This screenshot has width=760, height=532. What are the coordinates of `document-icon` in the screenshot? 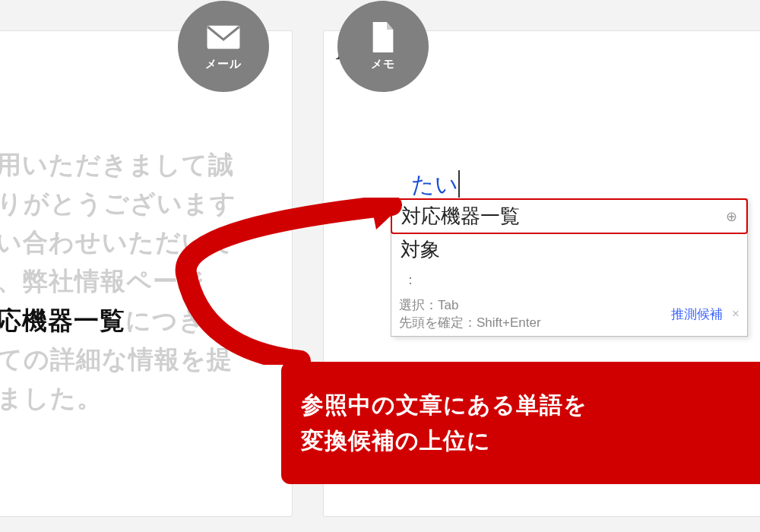 It's located at (383, 37).